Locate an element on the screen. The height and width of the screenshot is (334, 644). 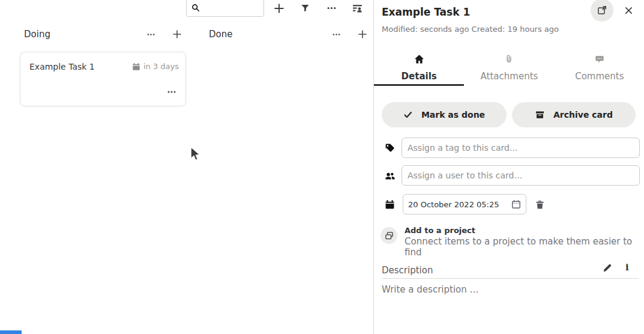
search-input is located at coordinates (232, 8).